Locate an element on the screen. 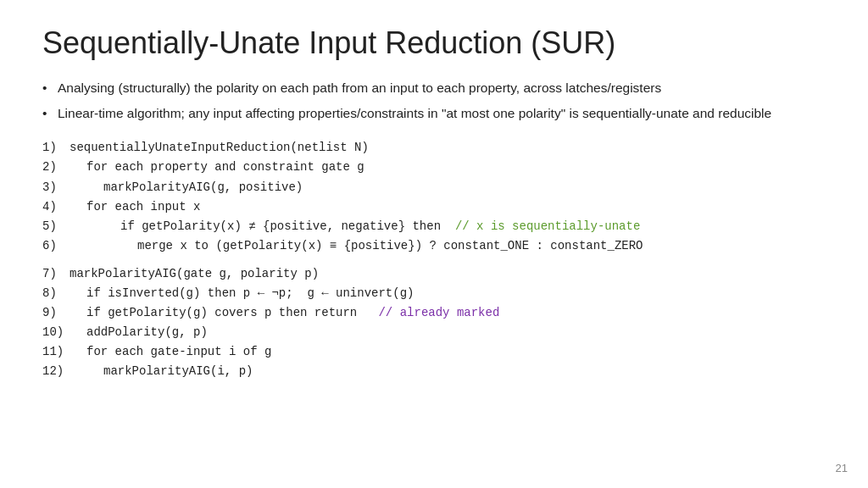 Image resolution: width=868 pixels, height=488 pixels. code-text: addPolarity(g, p) is located at coordinates (139, 332).